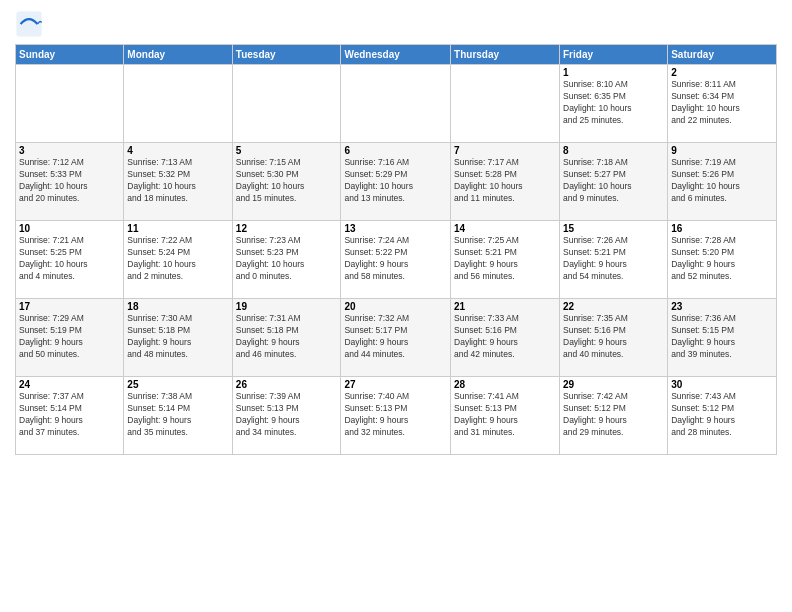 The height and width of the screenshot is (612, 792). Describe the element at coordinates (286, 338) in the screenshot. I see `day-cell: 19Sunrise: 7:31 AM Sunset: 5:18 PM Dayli…` at that location.